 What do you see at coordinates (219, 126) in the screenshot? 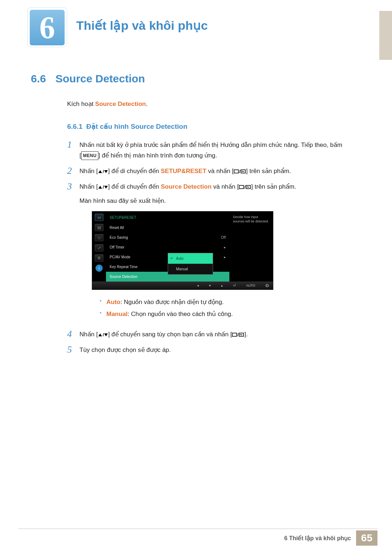
I see `subsection-heading: 6.6.1 Đặt cấu hình Source Detection` at bounding box center [219, 126].